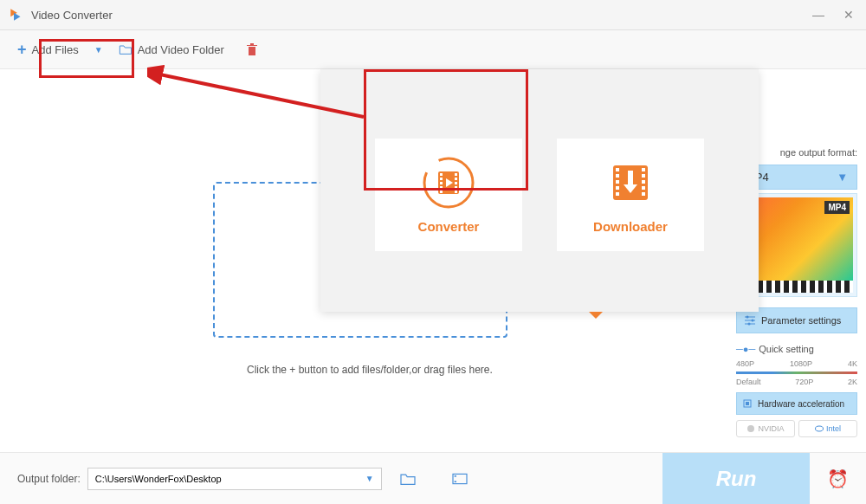 The width and height of the screenshot is (866, 504). What do you see at coordinates (801, 320) in the screenshot?
I see `param-settings-label: Parameter settings` at bounding box center [801, 320].